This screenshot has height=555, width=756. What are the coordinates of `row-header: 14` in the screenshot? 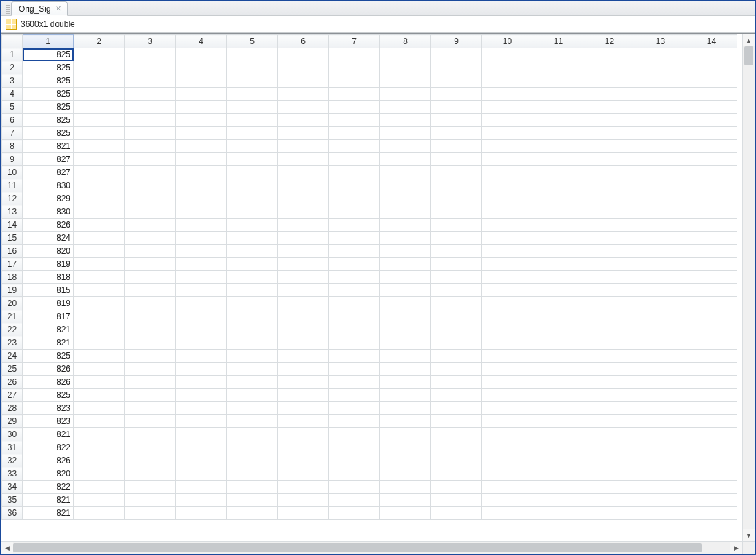 It's located at (12, 225).